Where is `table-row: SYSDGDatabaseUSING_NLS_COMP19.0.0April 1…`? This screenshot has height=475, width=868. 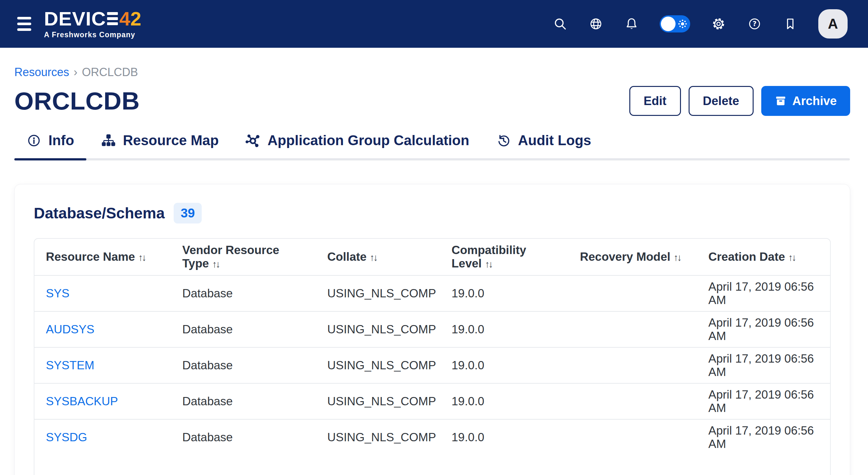 table-row: SYSDGDatabaseUSING_NLS_COMP19.0.0April 1… is located at coordinates (432, 437).